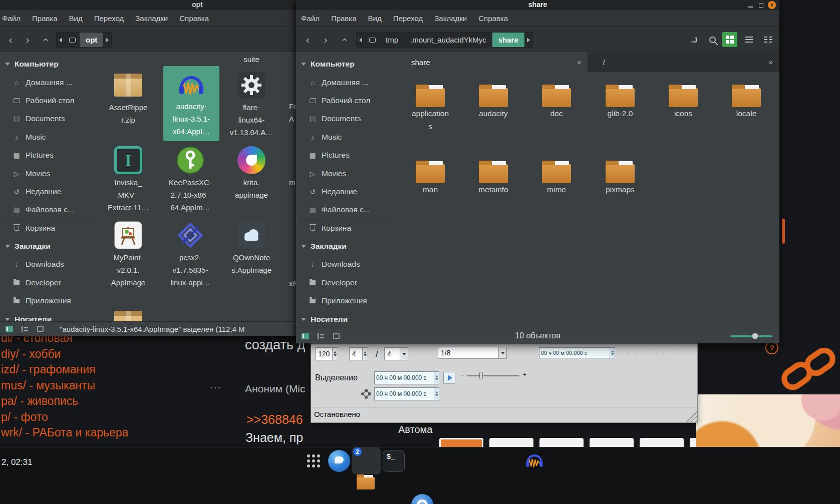 Image resolution: width=840 pixels, height=504 pixels. Describe the element at coordinates (48, 283) in the screenshot. I see `sidebar-item-developer: Developer` at that location.